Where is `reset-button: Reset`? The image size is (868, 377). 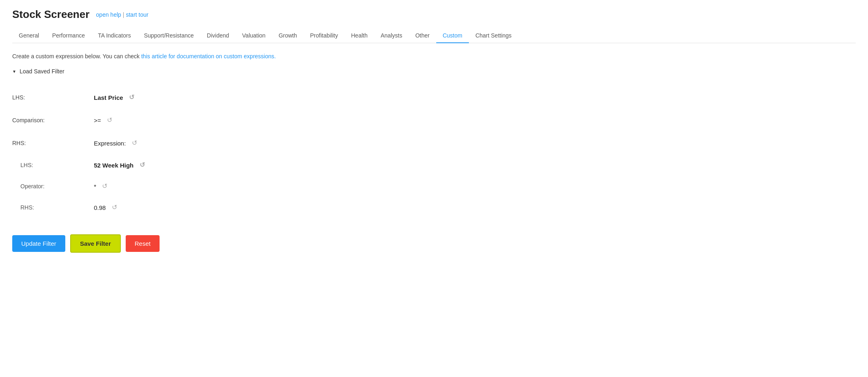 reset-button: Reset is located at coordinates (143, 244).